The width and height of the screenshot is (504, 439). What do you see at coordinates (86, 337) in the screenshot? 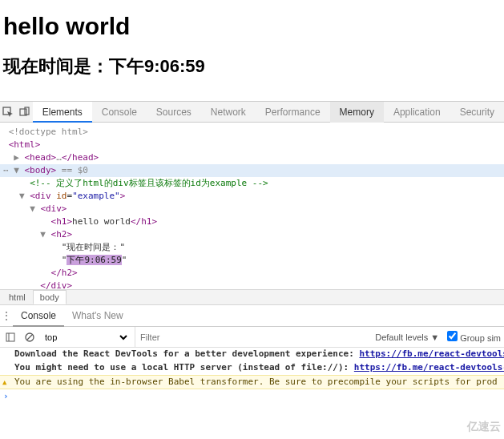
I see `context-select: top` at bounding box center [86, 337].